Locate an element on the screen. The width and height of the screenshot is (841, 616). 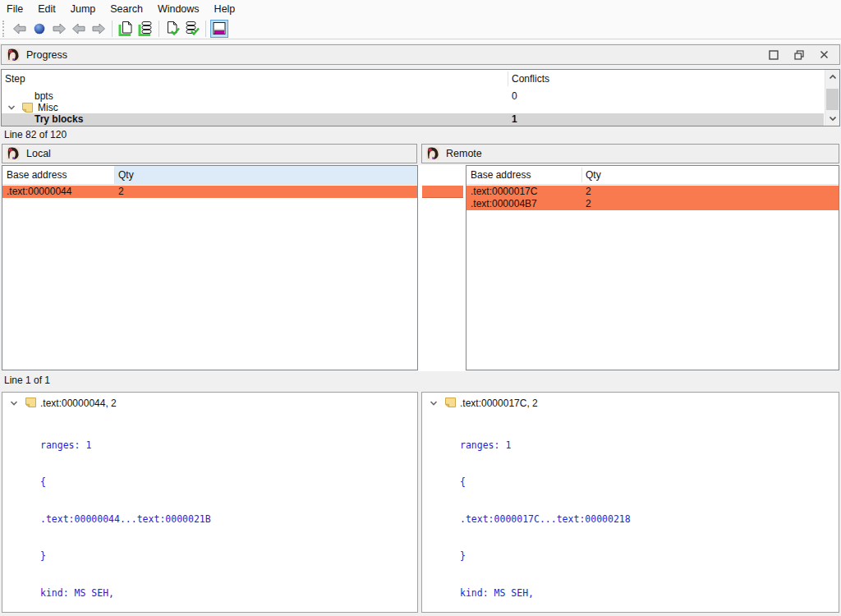
menu-file: File is located at coordinates (16, 10).